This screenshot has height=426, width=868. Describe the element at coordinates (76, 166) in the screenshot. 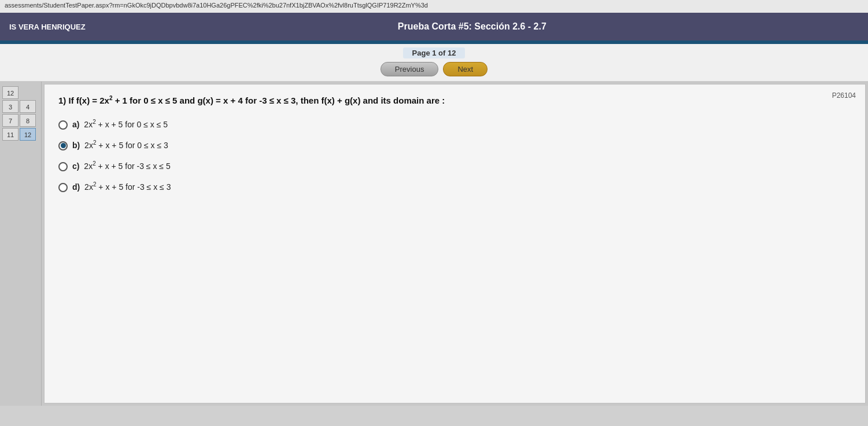

I see `option-c-label: c)` at that location.